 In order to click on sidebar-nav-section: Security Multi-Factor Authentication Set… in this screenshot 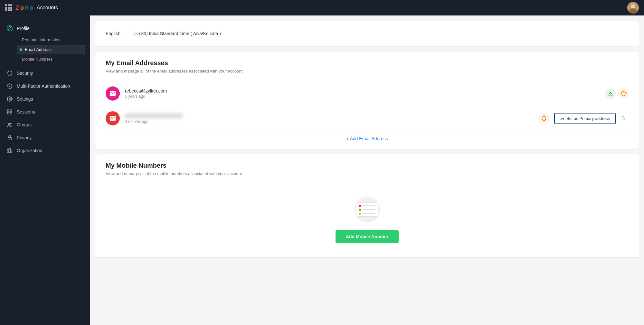, I will do `click(45, 112)`.